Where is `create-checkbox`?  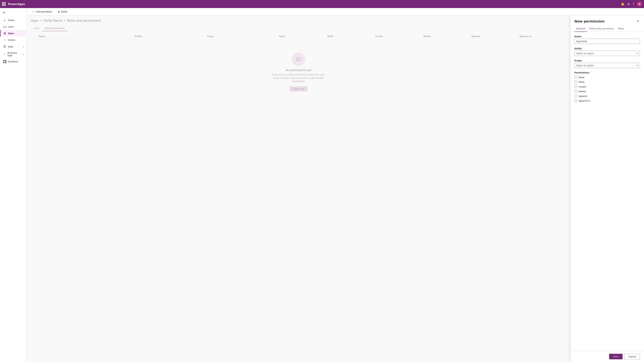
create-checkbox is located at coordinates (576, 86).